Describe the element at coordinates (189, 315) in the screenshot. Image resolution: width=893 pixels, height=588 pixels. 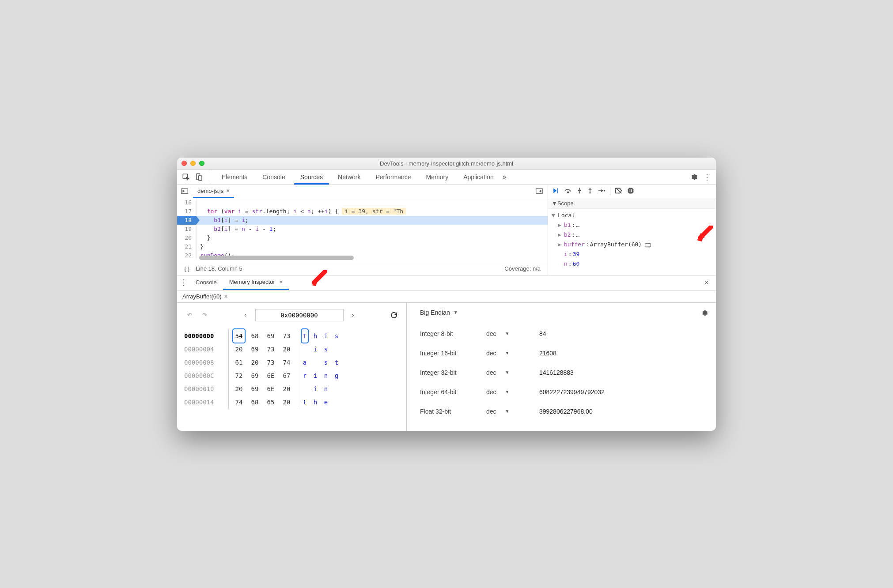
I see `undo-icon: ↶` at that location.